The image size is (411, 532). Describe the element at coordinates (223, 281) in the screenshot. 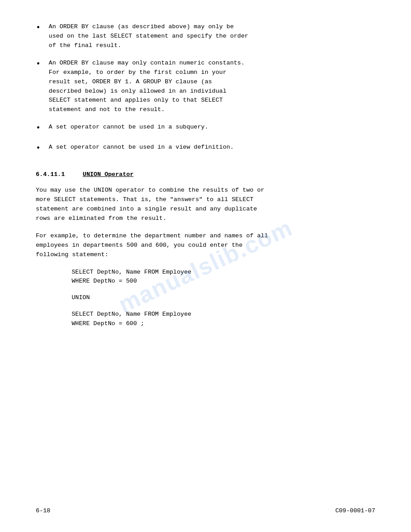

I see `code-line: WHERE DeptNo = 500` at that location.